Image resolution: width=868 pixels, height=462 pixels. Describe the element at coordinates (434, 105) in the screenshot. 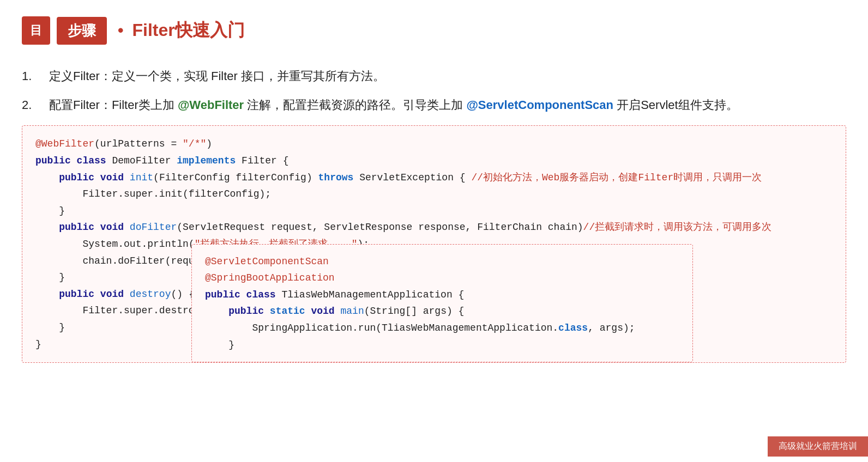

I see `step-2: 2. 配置Filter：Filter类上加 @WebFilter 注解，配置拦截…` at that location.